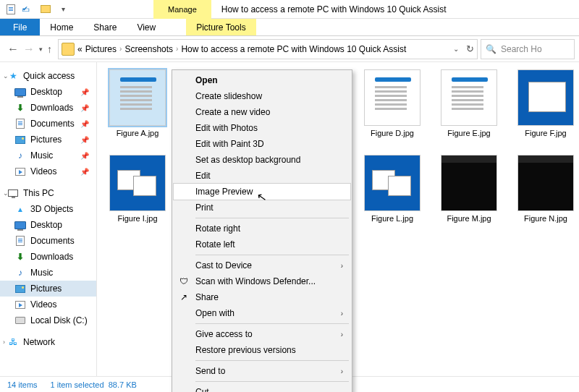  I want to click on sidebar-item-music: ♪Music, so click(48, 273).